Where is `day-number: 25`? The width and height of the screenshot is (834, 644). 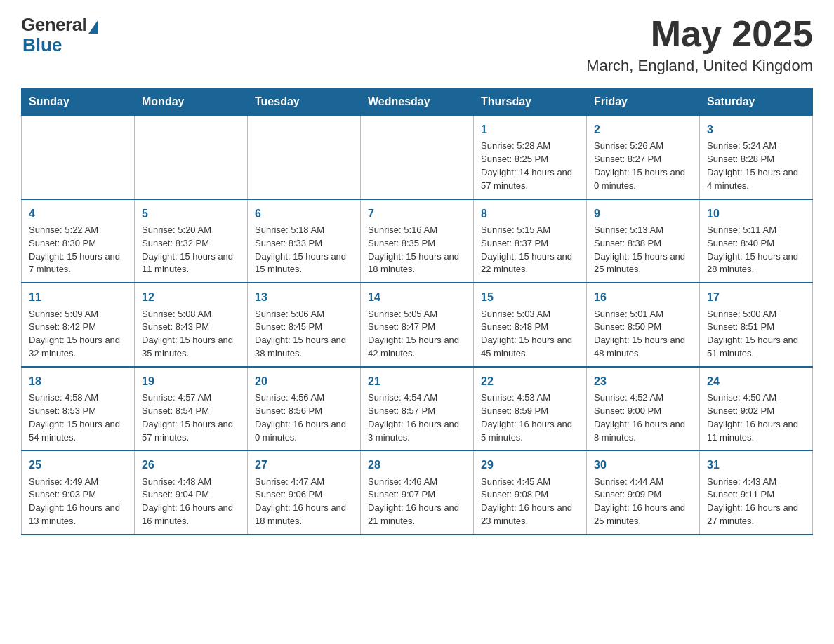
day-number: 25 is located at coordinates (78, 464).